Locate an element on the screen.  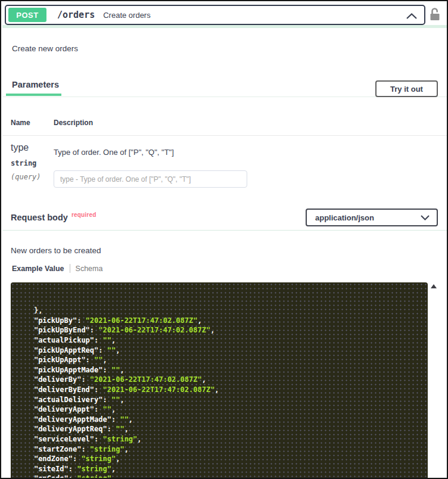
code-line: "endZone": "string", is located at coordinates (222, 459).